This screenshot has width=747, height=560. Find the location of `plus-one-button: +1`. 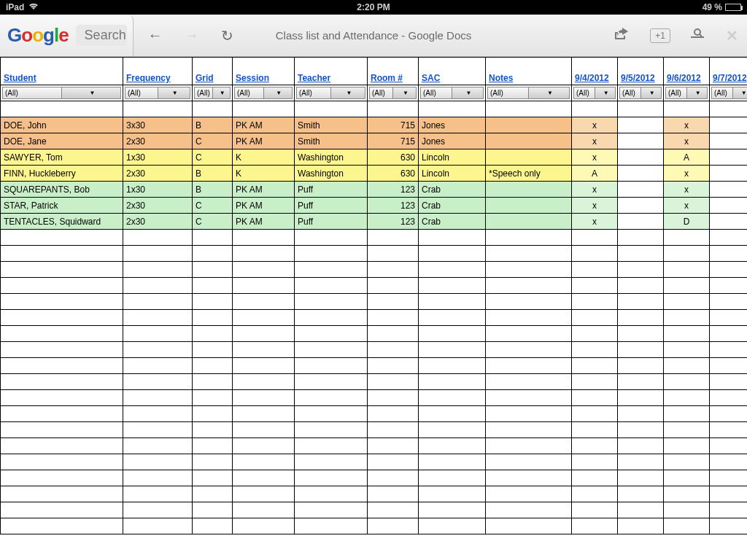

plus-one-button: +1 is located at coordinates (660, 36).